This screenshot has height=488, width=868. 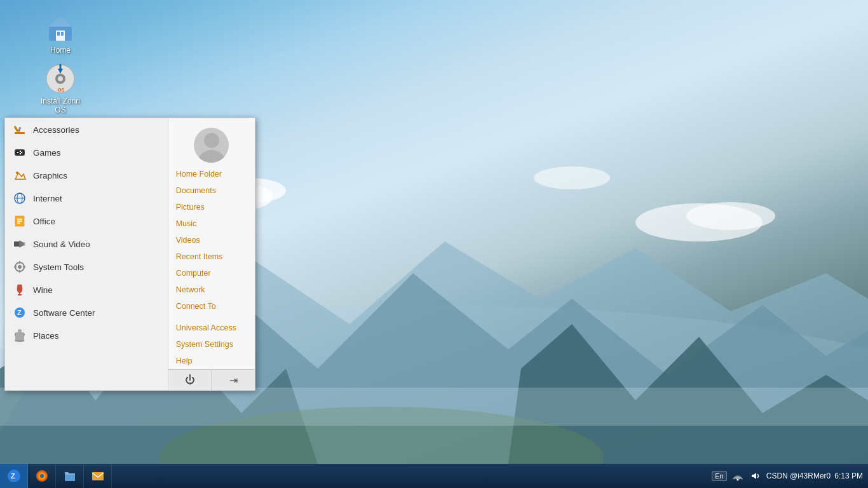 I want to click on software-center-icon: Z, so click(x=20, y=313).